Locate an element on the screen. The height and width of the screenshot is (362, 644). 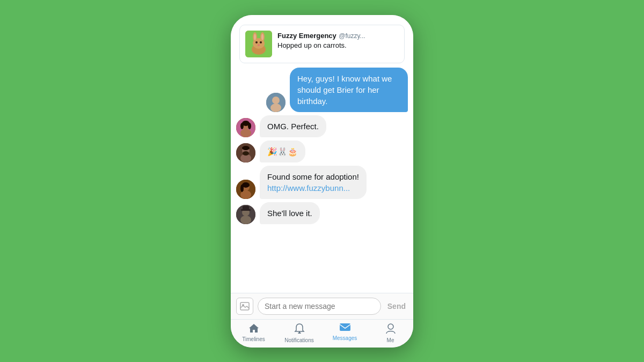
avatar-me is located at coordinates (276, 102).